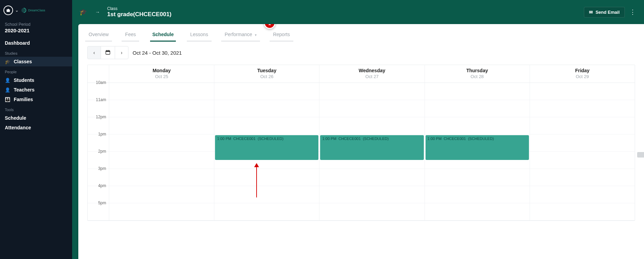 The height and width of the screenshot is (259, 644). I want to click on calendar-day-header: MondayOct 25, so click(161, 74).